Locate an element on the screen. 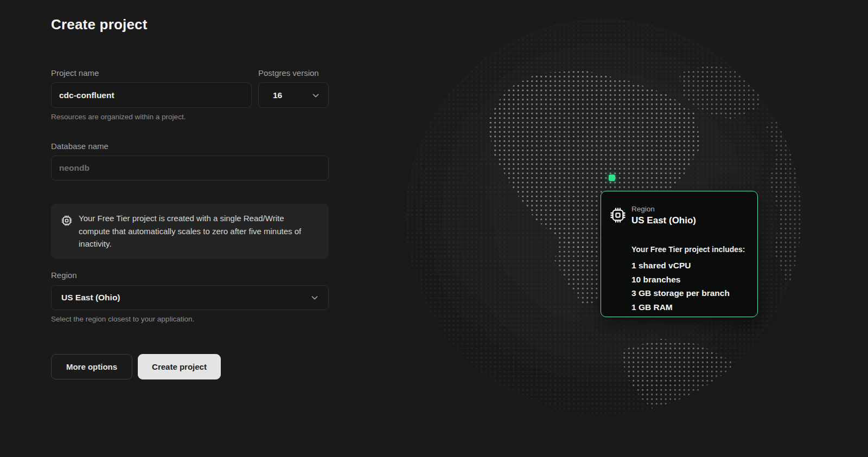 Image resolution: width=868 pixels, height=457 pixels. tooltip-include-item: 1 GB RAM is located at coordinates (680, 307).